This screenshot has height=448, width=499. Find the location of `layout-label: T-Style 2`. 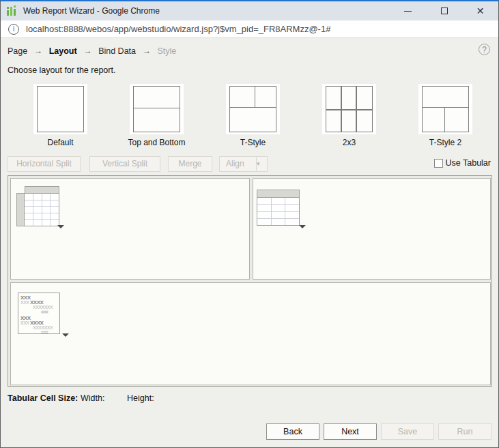

layout-label: T-Style 2 is located at coordinates (445, 143).